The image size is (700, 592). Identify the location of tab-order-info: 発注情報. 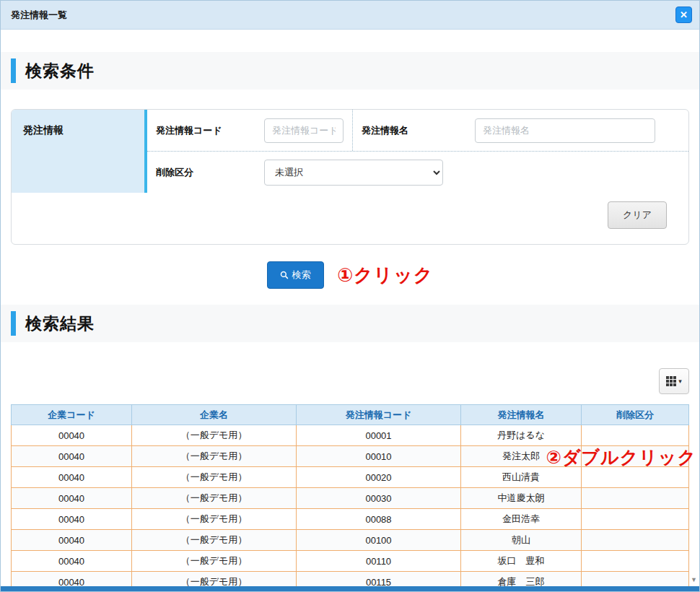
(79, 152).